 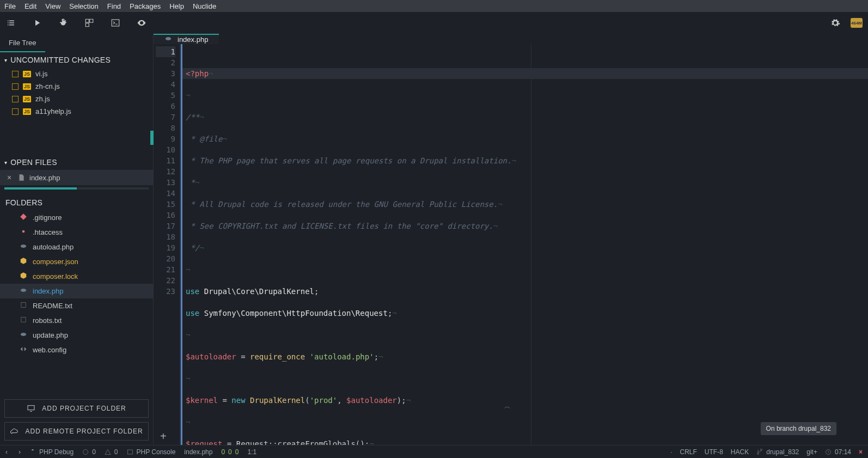 What do you see at coordinates (186, 39) in the screenshot?
I see `editor-tab: index.php` at bounding box center [186, 39].